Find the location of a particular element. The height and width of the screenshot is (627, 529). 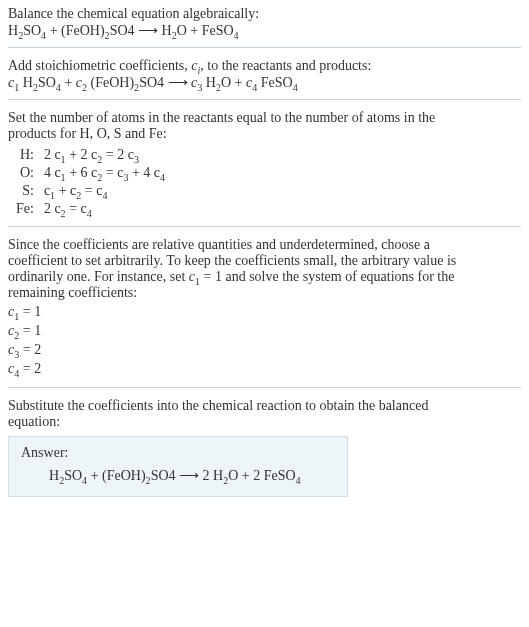

plus: + is located at coordinates (68, 82).